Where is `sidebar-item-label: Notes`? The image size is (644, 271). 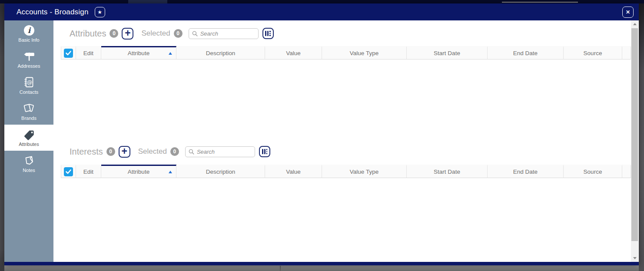 sidebar-item-label: Notes is located at coordinates (29, 170).